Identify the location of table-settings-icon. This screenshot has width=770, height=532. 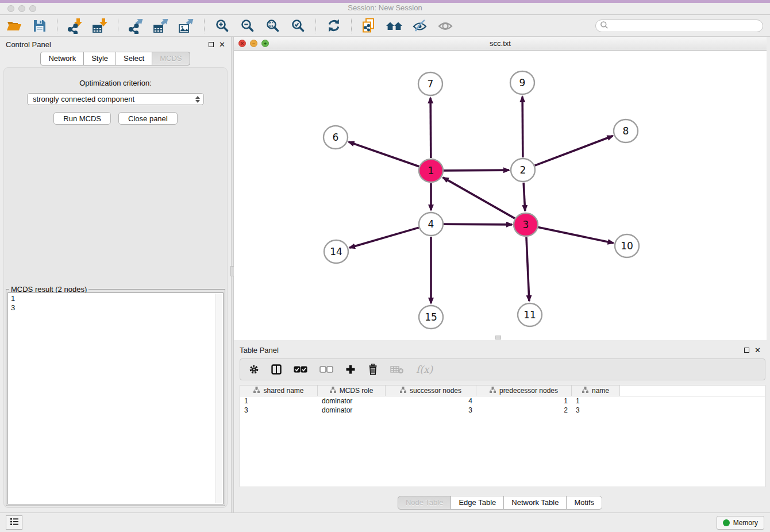
(254, 369).